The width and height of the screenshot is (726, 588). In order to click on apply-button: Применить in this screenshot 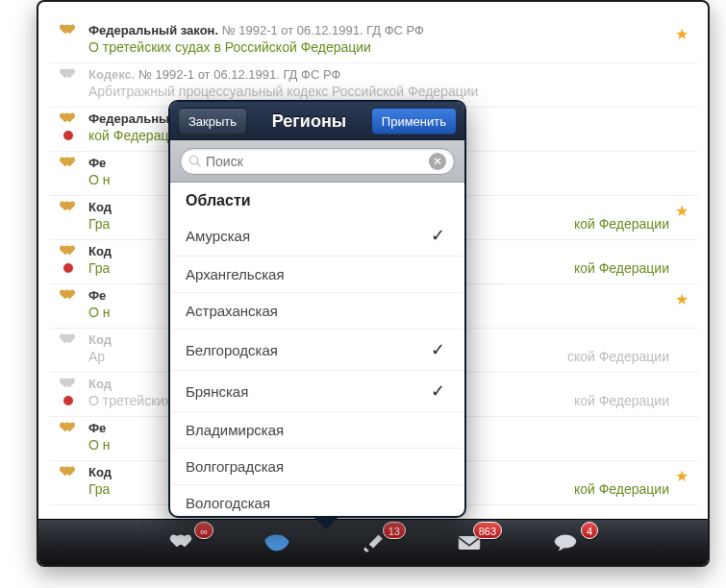, I will do `click(413, 121)`.